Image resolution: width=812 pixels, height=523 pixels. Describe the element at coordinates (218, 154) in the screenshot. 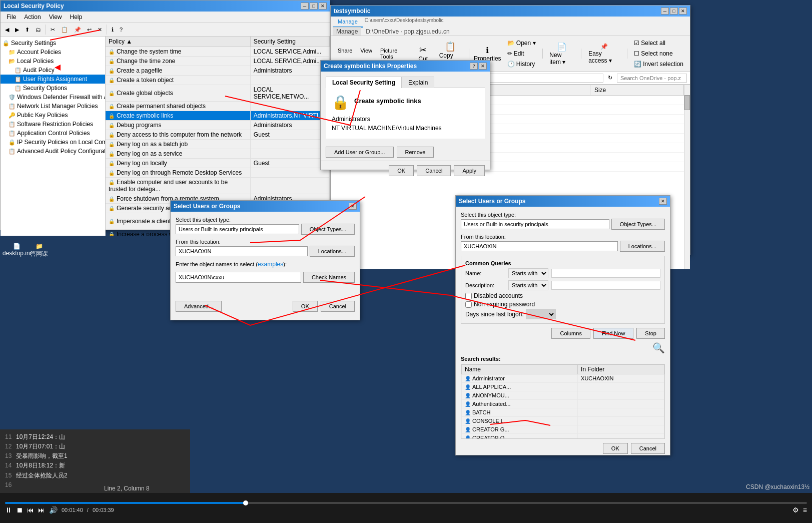

I see `policy-row: 🔒Deny log on as a service` at that location.